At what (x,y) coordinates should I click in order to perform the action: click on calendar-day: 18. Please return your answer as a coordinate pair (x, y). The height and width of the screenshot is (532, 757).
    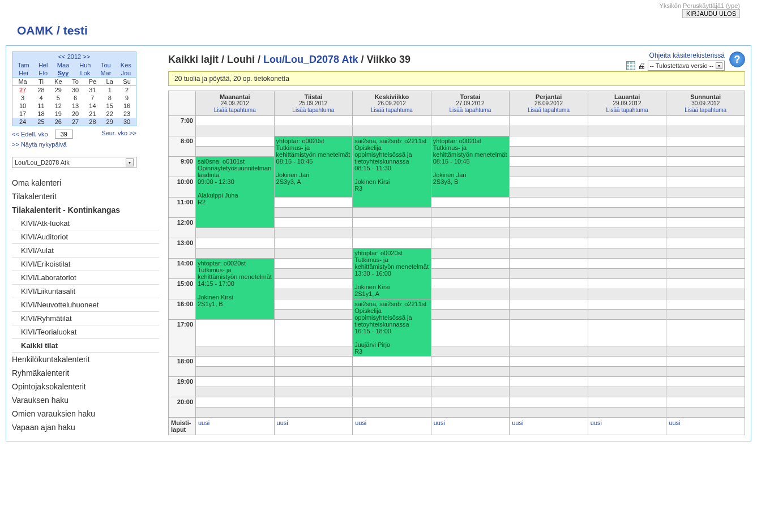
    Looking at the image, I should click on (41, 114).